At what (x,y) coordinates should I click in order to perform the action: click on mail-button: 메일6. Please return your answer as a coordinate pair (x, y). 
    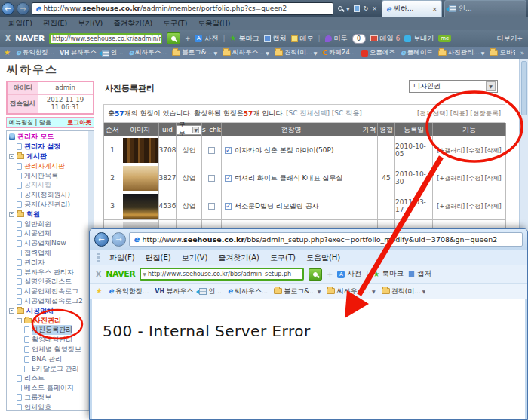
    Looking at the image, I should click on (385, 39).